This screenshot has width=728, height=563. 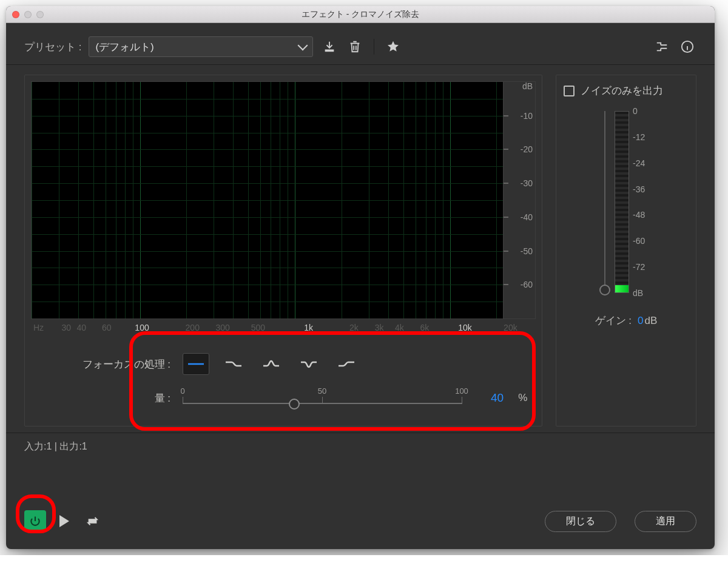 What do you see at coordinates (66, 328) in the screenshot?
I see `hz-tick: 30` at bounding box center [66, 328].